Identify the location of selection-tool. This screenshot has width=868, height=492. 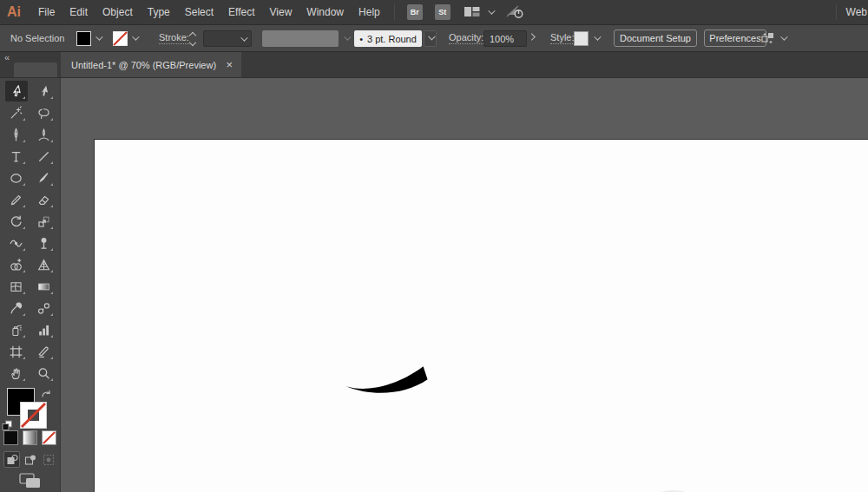
(16, 91).